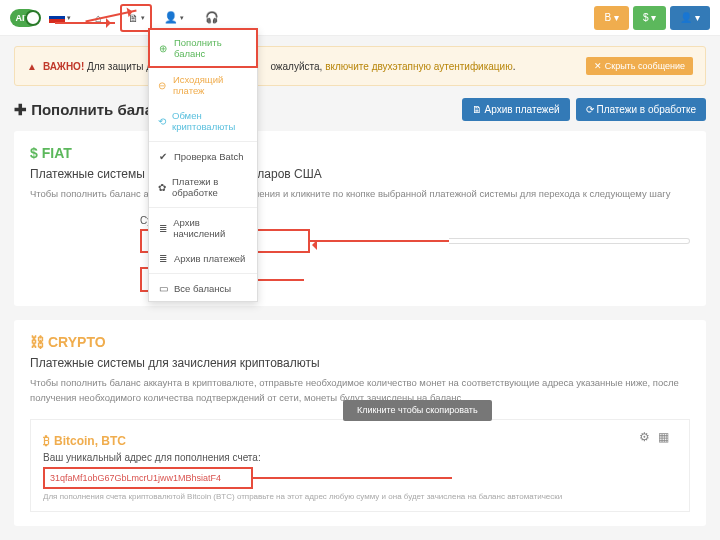 This screenshot has width=720, height=540. What do you see at coordinates (418, 411) in the screenshot?
I see `copy-address-button: Кликните чтобы скопировать` at bounding box center [418, 411].